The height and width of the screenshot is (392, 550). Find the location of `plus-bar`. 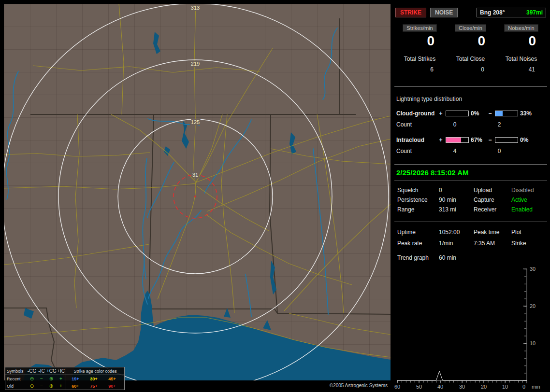

plus-bar is located at coordinates (457, 113).